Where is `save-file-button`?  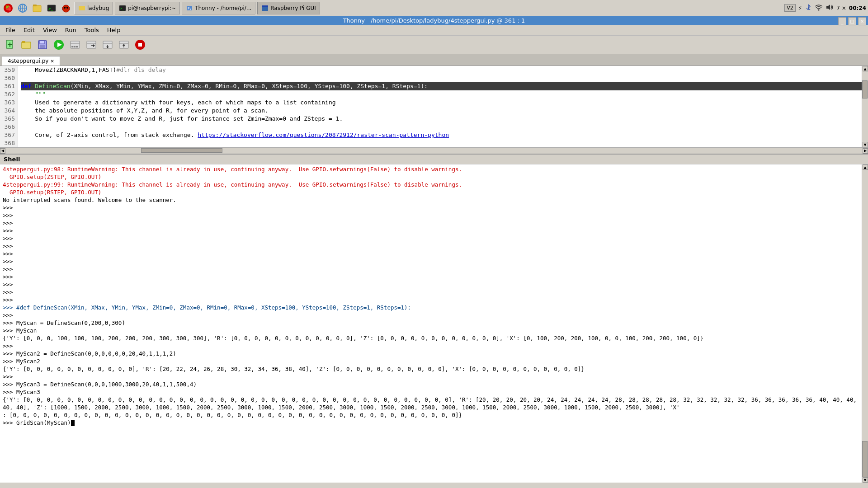 save-file-button is located at coordinates (42, 45).